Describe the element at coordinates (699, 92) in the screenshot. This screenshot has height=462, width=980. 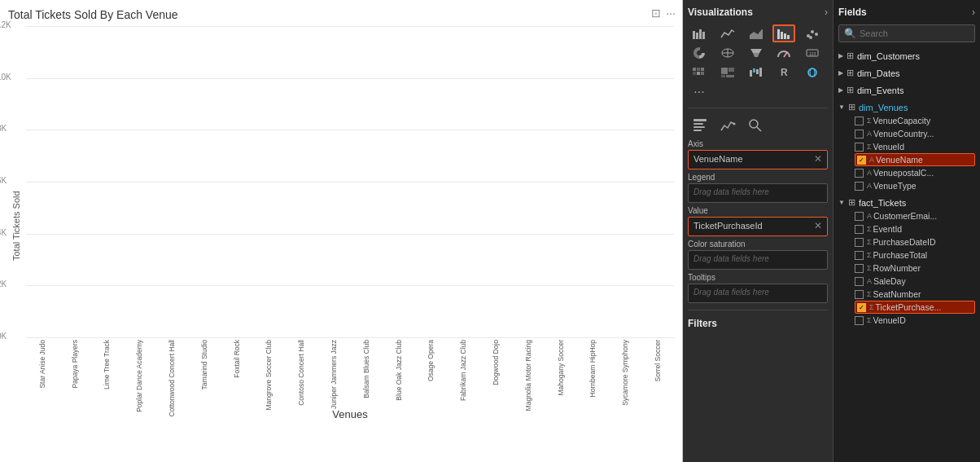
I see `viz-more: ···` at that location.